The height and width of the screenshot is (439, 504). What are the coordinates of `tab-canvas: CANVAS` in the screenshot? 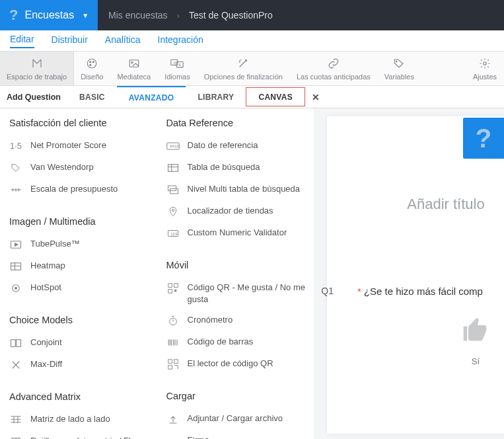 It's located at (275, 97).